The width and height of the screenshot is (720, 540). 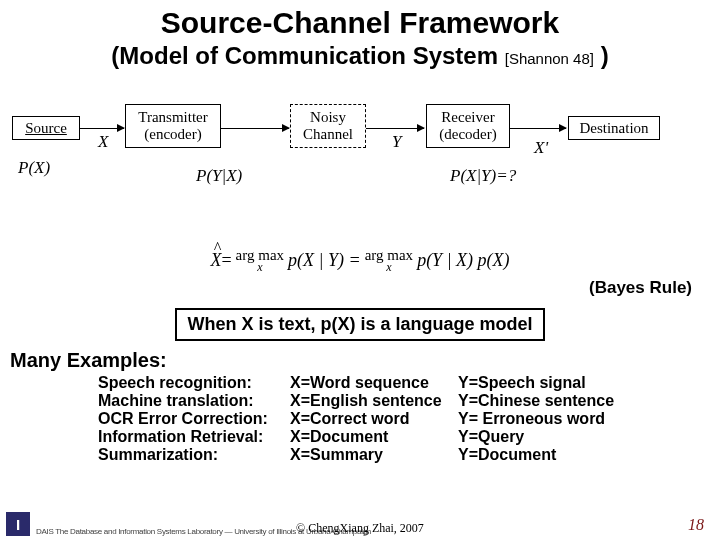 I want to click on subtitle-prefix: (Model of Communication System, so click(x=308, y=56).